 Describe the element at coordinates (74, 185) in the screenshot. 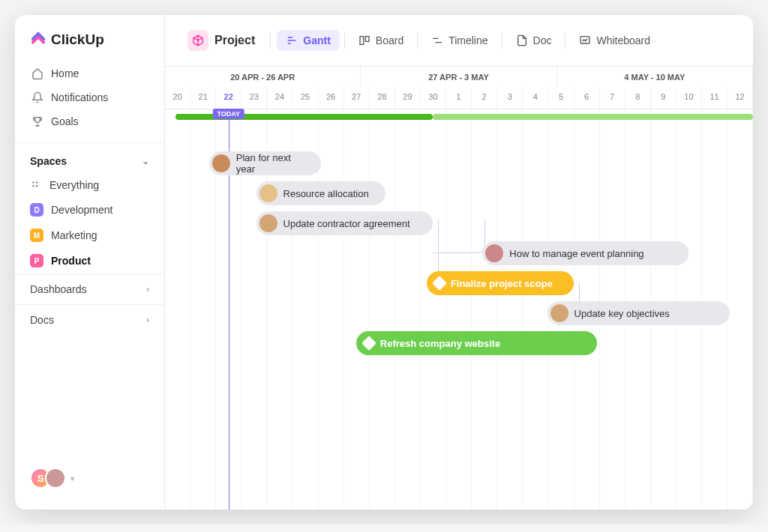

I see `space-label: Everything` at that location.